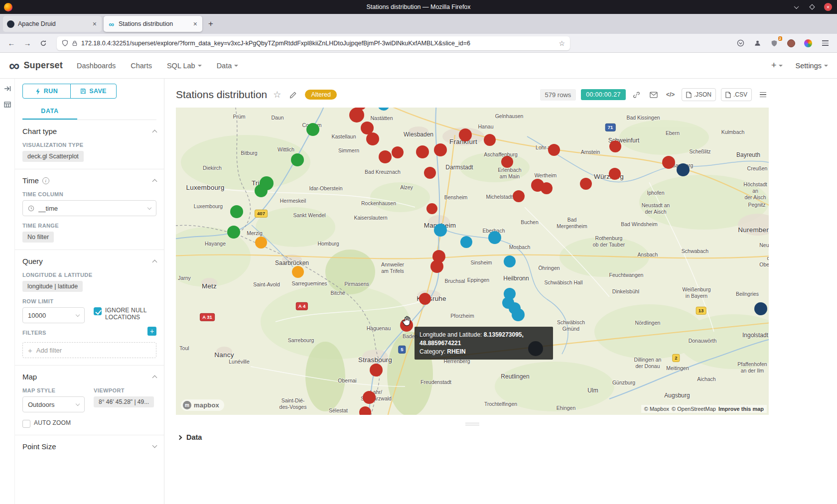 The width and height of the screenshot is (837, 504). I want to click on add-filter-plus-button: +, so click(152, 331).